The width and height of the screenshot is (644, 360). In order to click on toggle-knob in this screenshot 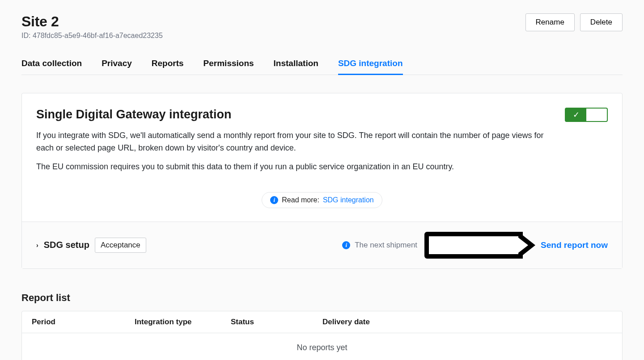, I will do `click(597, 115)`.